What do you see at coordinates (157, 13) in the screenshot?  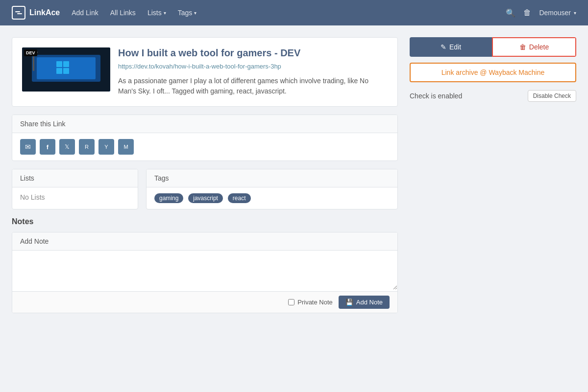 I see `nav-lists-dropdown: Lists ▾` at bounding box center [157, 13].